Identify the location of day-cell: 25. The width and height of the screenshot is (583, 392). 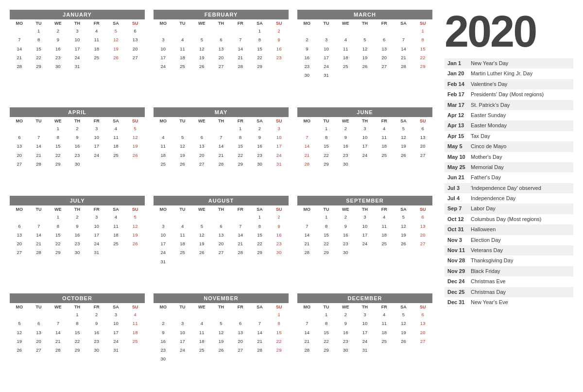
(202, 350).